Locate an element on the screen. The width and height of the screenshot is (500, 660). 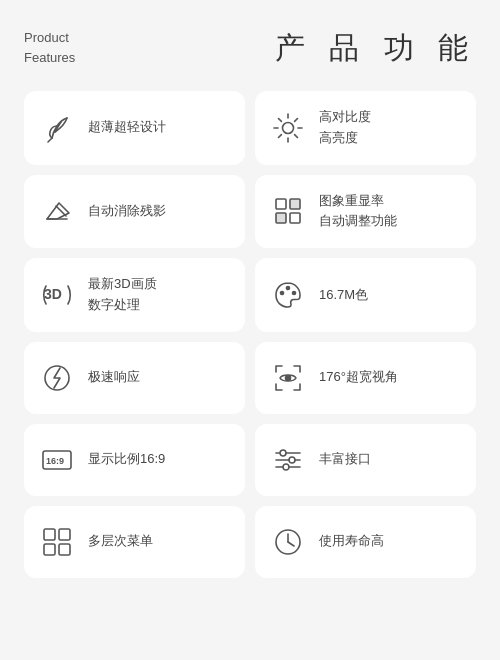
card-wide-angle-text: 176°超宽视角 is located at coordinates (358, 378).